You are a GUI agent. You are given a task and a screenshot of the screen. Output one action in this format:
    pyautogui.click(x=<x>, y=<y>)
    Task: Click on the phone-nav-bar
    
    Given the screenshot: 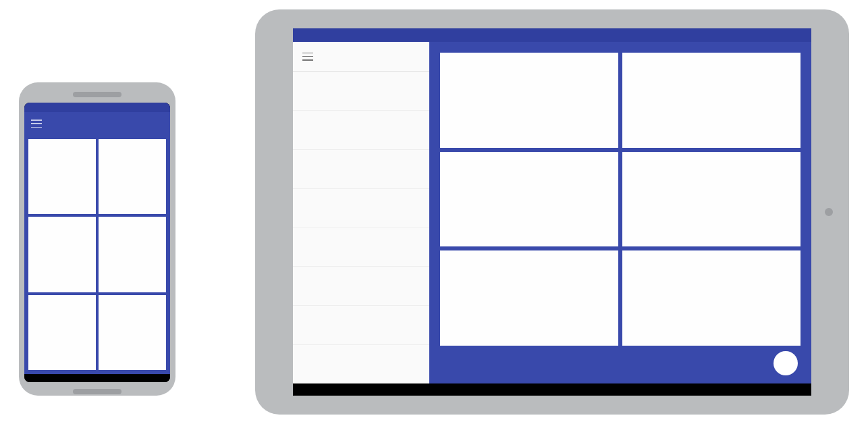 What is the action you would take?
    pyautogui.click(x=97, y=378)
    